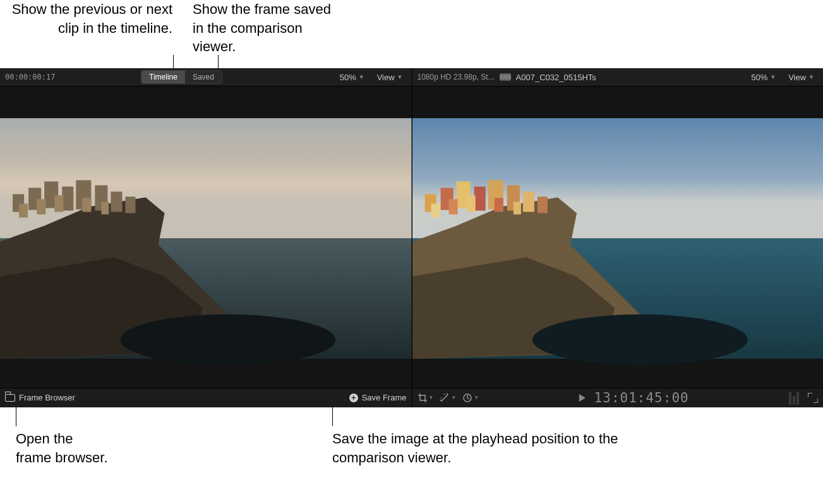 Image resolution: width=823 pixels, height=504 pixels. Describe the element at coordinates (47, 398) in the screenshot. I see `frame-browser-label: Frame Browser` at that location.